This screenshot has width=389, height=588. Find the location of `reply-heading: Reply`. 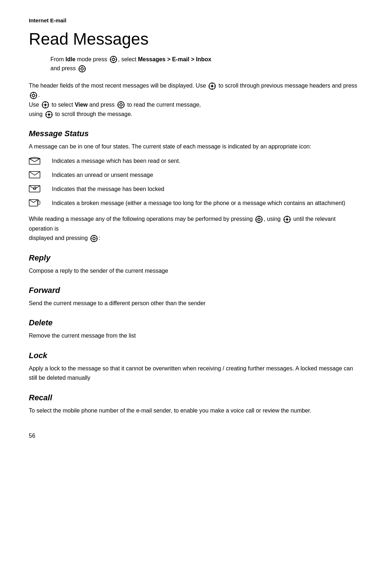

reply-heading: Reply is located at coordinates (194, 258).